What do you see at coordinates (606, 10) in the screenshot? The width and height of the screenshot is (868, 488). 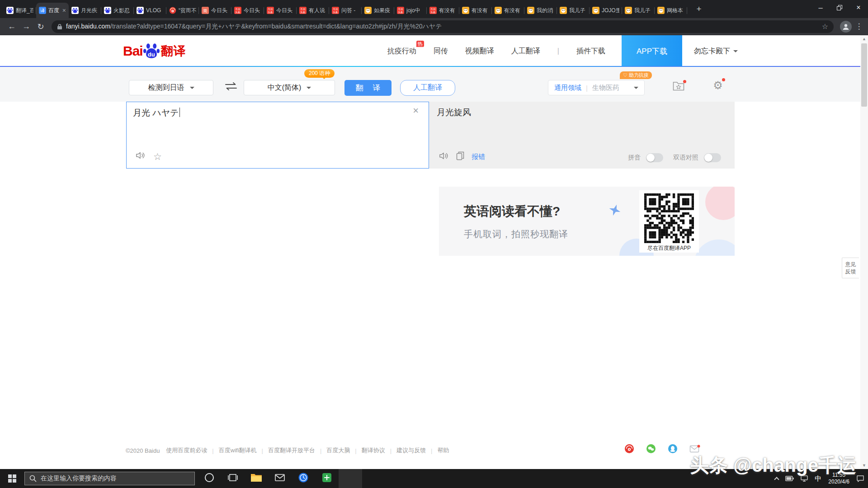 I see `browser-tab: JOJO里` at bounding box center [606, 10].